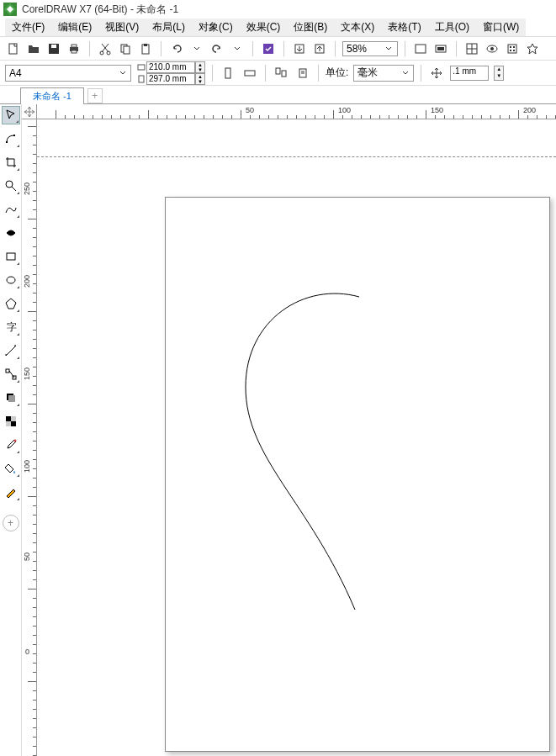 The image size is (556, 756). I want to click on menu-object: 对象(C), so click(215, 27).